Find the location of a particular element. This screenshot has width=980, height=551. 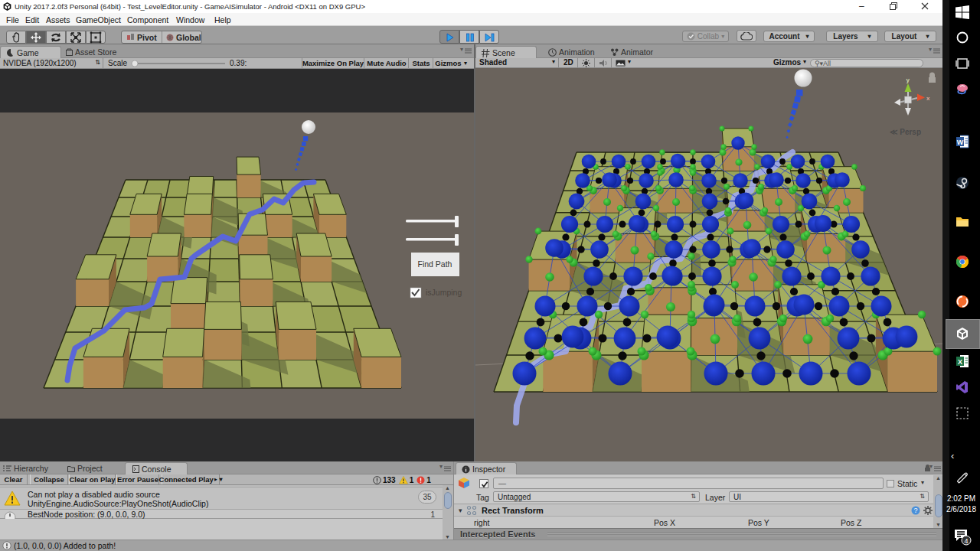

svg-text: X is located at coordinates (960, 362).